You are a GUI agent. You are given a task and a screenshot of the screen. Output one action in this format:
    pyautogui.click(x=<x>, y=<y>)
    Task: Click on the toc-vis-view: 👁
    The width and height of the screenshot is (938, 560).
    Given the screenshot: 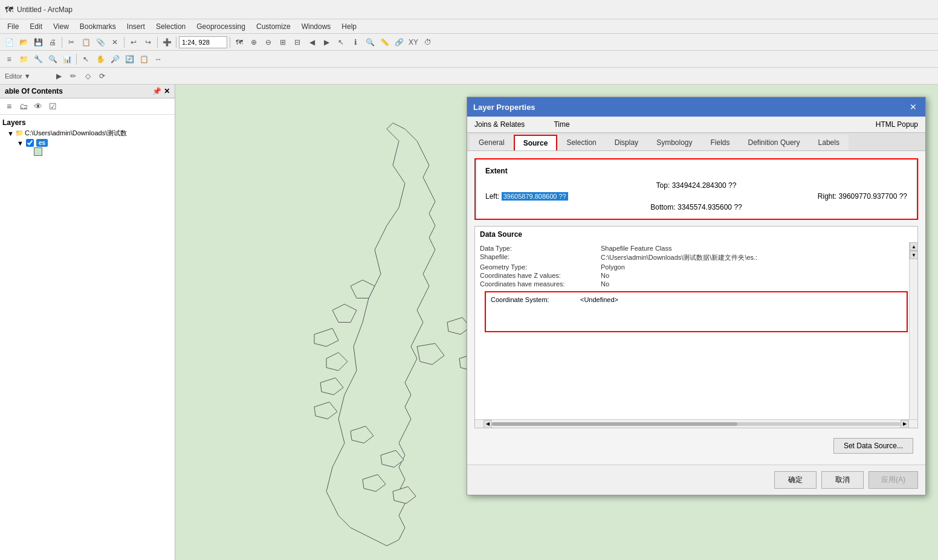 What is the action you would take?
    pyautogui.click(x=38, y=106)
    